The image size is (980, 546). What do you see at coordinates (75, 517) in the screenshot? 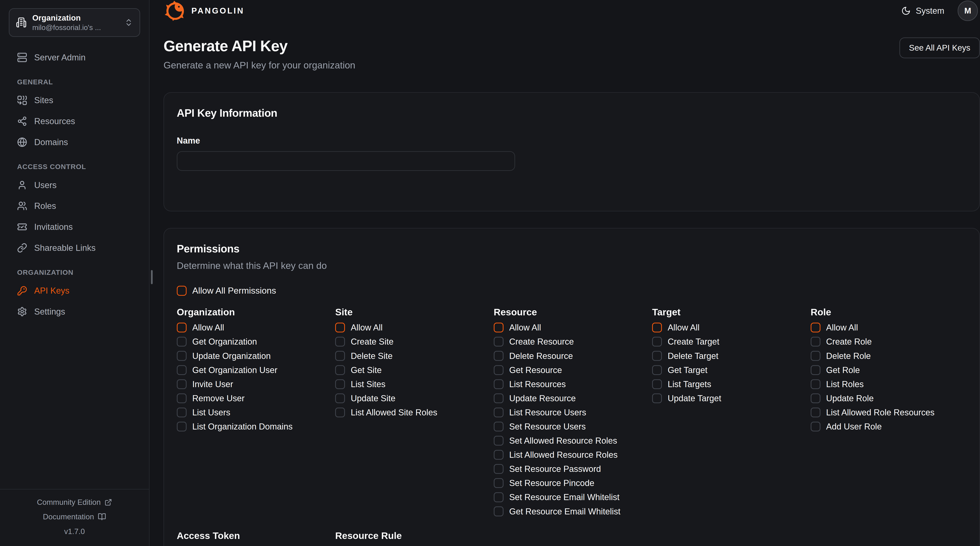
I see `documentation-link: Documentation` at bounding box center [75, 517].